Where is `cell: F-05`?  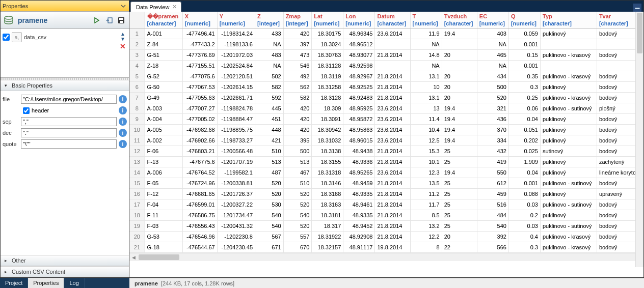
cell: F-05 is located at coordinates (164, 183).